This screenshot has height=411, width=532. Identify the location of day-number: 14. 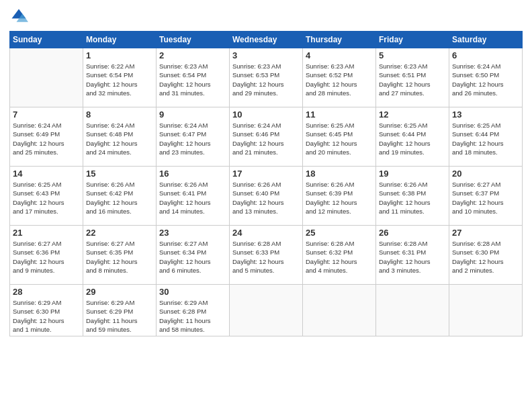
(46, 173).